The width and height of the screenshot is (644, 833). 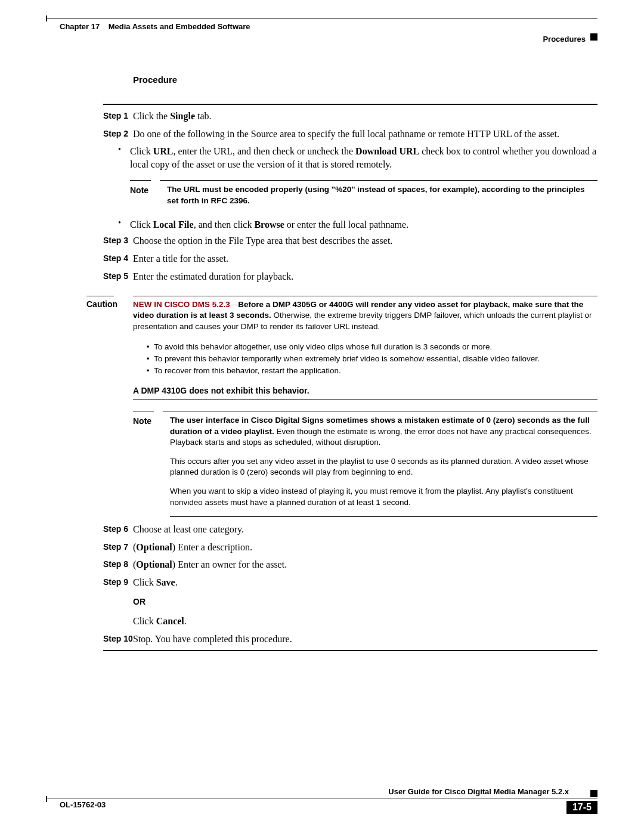 What do you see at coordinates (118, 258) in the screenshot?
I see `step-4-label: Step 4` at bounding box center [118, 258].